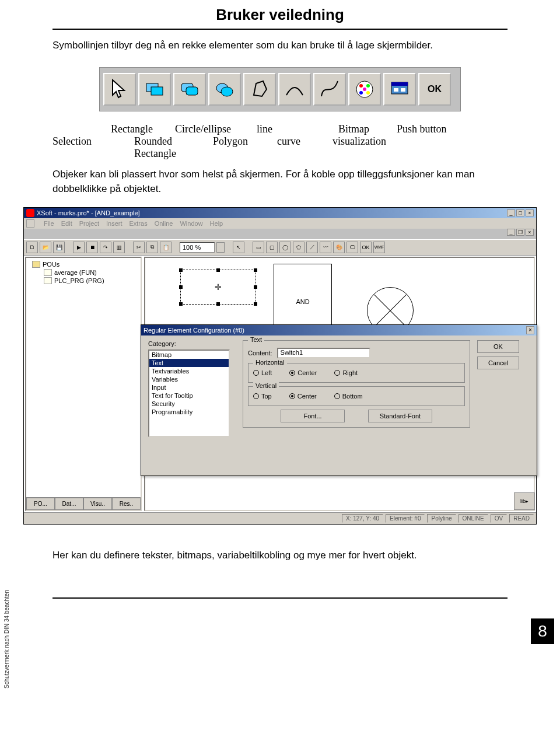  Describe the element at coordinates (339, 247) in the screenshot. I see `tool-bitmap-icon: 🎨` at that location.